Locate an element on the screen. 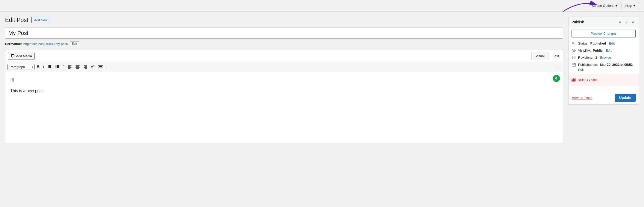  unordered-list-button is located at coordinates (50, 67).